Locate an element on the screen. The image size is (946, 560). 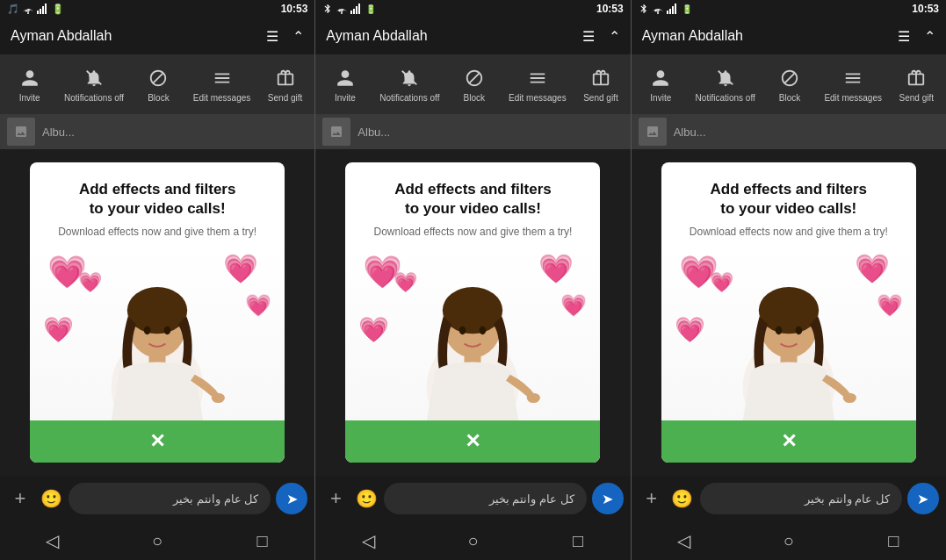
input-text-area-1: كل عام وانتم بخير is located at coordinates (170, 499).